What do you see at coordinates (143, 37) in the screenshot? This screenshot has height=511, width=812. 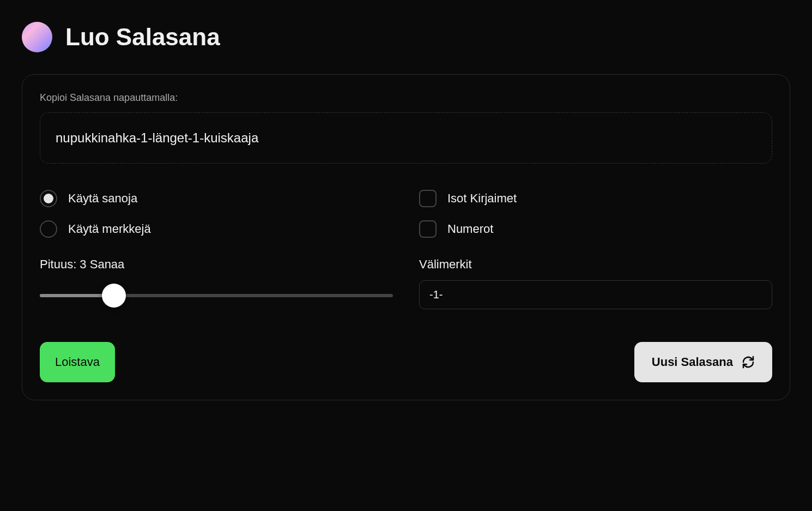 I see `page-title: Luo Salasana` at bounding box center [143, 37].